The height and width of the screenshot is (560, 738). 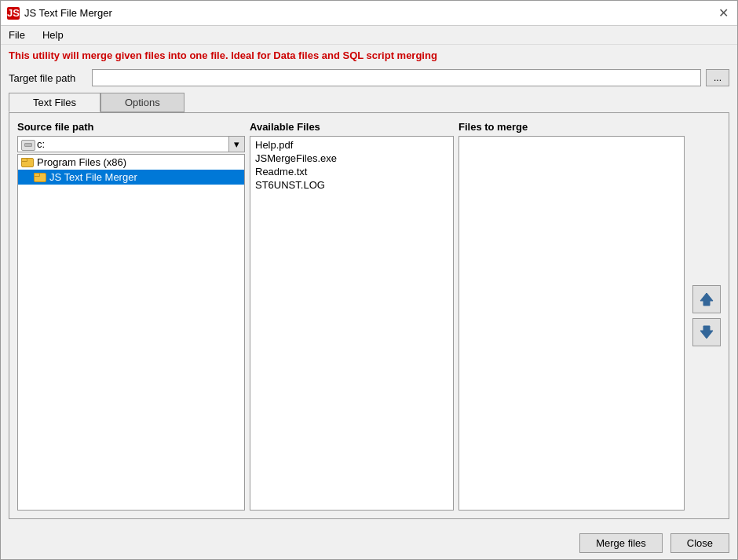 What do you see at coordinates (396, 78) in the screenshot?
I see `target-file-input` at bounding box center [396, 78].